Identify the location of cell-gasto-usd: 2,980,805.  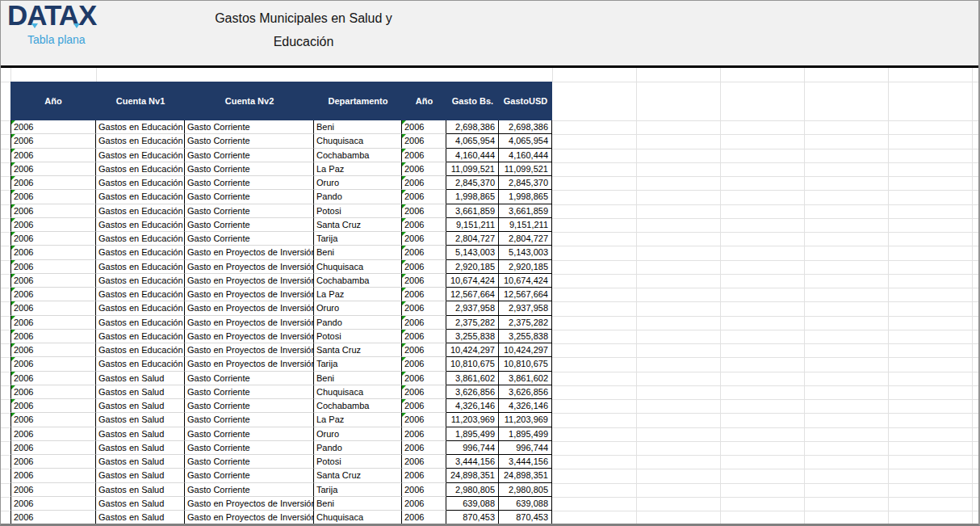
(526, 490).